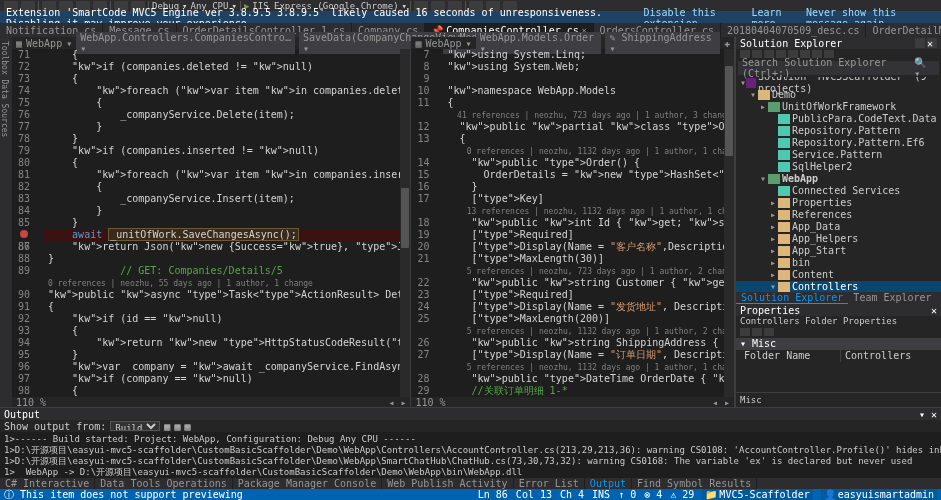 This screenshot has height=500, width=941. Describe the element at coordinates (838, 179) in the screenshot. I see `tree-node: ▾WebApp` at that location.